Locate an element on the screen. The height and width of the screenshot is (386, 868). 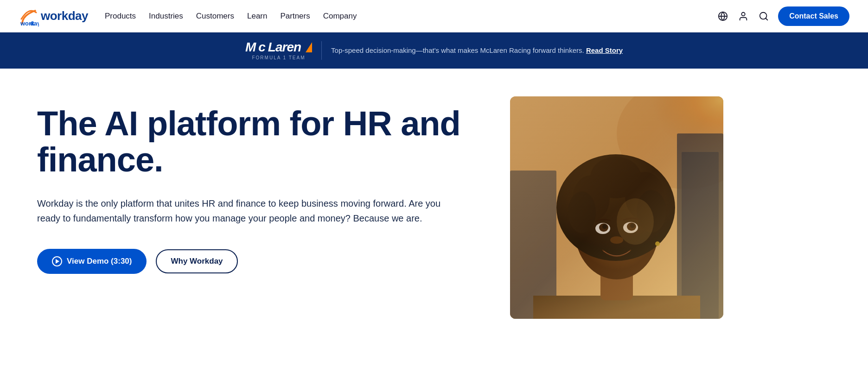
play-icon is located at coordinates (57, 261).